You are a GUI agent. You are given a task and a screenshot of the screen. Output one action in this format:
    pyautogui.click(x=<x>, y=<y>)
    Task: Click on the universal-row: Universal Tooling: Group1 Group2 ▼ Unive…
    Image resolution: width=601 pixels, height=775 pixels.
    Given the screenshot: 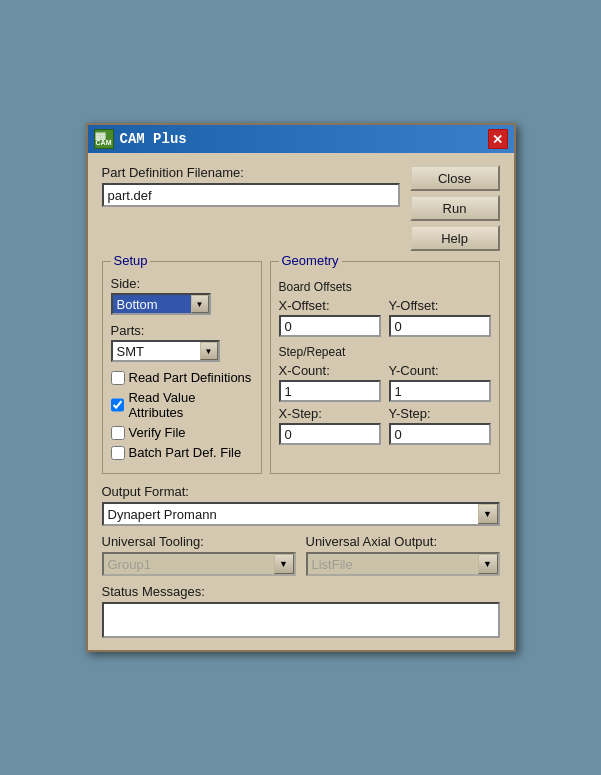 What is the action you would take?
    pyautogui.click(x=301, y=555)
    